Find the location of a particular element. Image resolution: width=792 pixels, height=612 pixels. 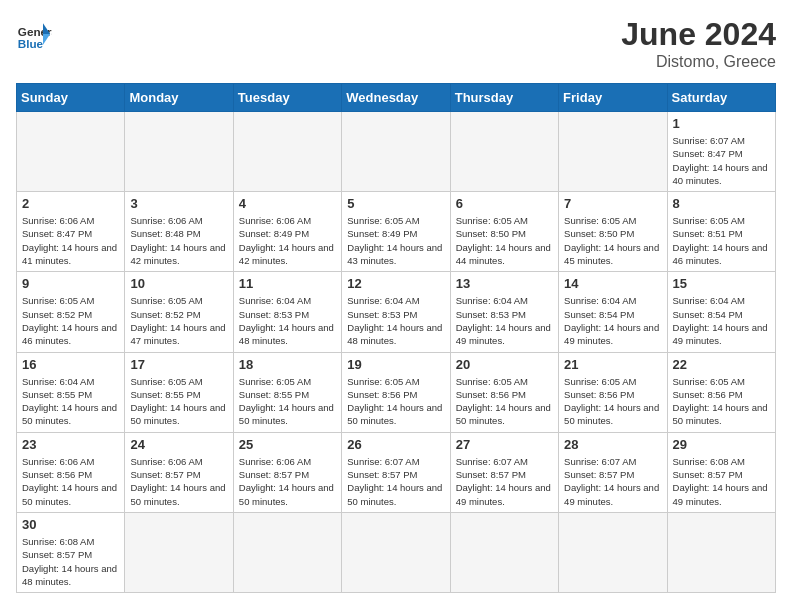

day-info: Sunrise: 6:04 AMSunset: 8:54 PMDaylight:… is located at coordinates (612, 320).